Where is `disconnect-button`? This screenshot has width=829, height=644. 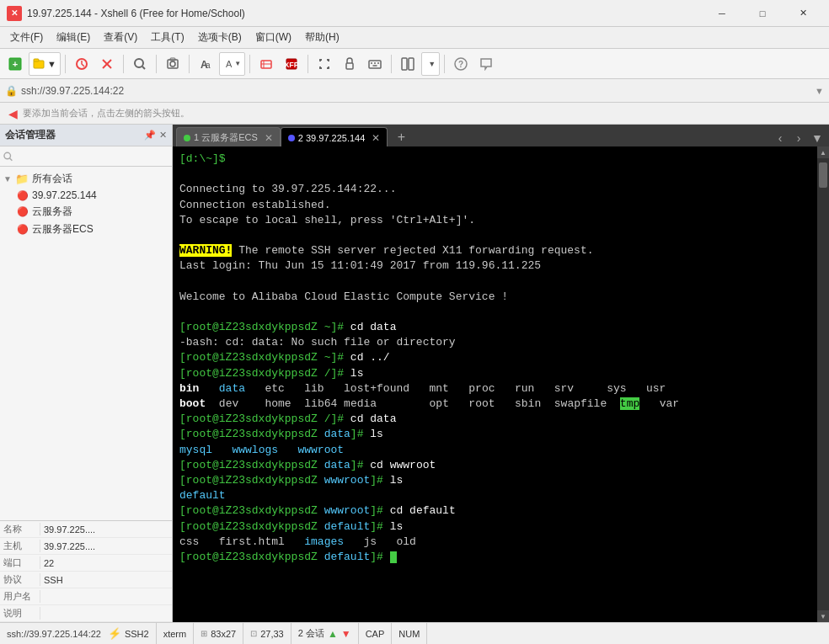 disconnect-button is located at coordinates (107, 64).